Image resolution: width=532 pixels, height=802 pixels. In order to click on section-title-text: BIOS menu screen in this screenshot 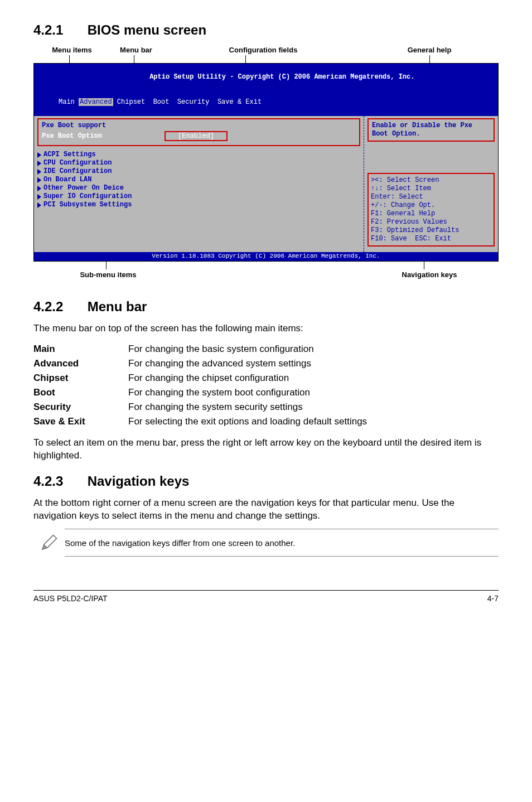, I will do `click(147, 30)`.